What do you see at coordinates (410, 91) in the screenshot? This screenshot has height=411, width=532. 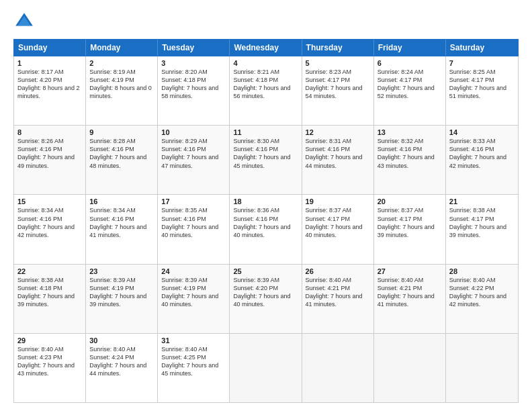 I see `day-cell-6: 6 Sunrise: 8:24 AMSunset: 4:17 PMDayligh…` at bounding box center [410, 91].